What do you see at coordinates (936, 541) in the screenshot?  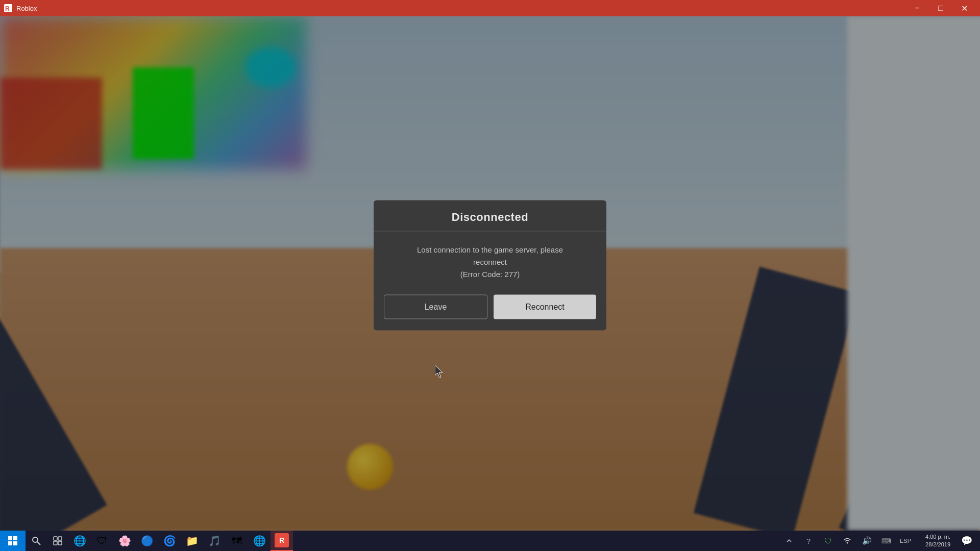 I see `clock: 4:00 p. m. 28/2/2019` at bounding box center [936, 541].